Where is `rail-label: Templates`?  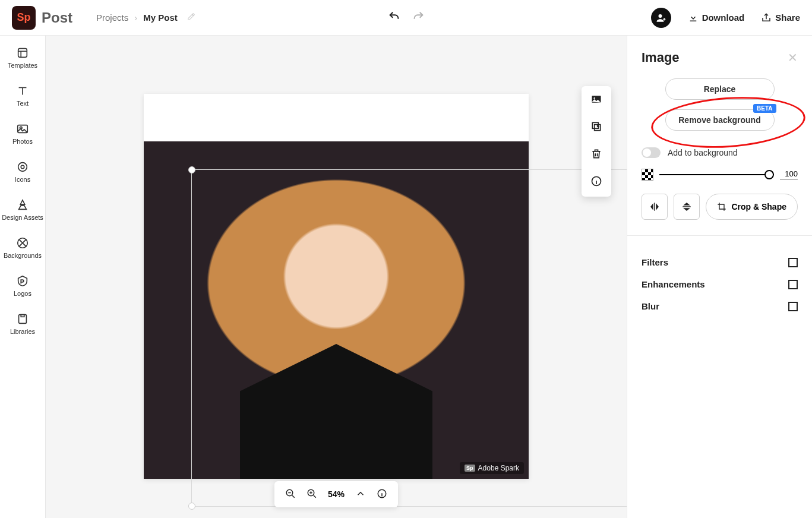
rail-label: Templates is located at coordinates (23, 65).